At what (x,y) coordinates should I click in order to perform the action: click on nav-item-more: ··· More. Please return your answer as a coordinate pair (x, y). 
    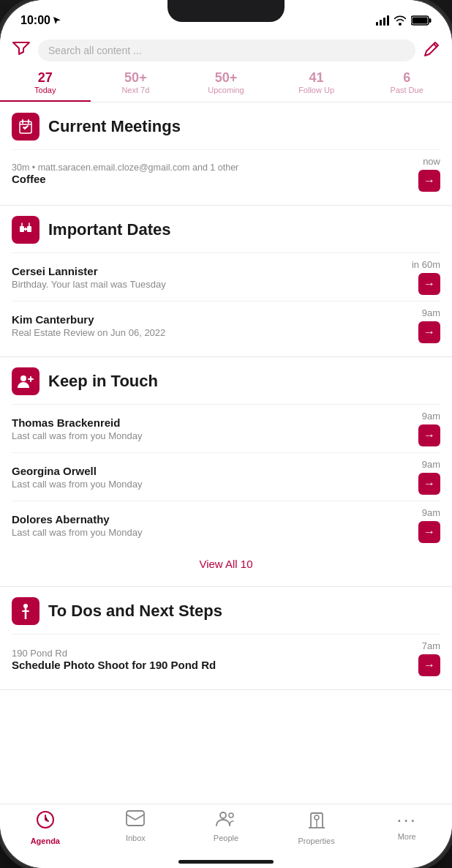
    Looking at the image, I should click on (407, 826).